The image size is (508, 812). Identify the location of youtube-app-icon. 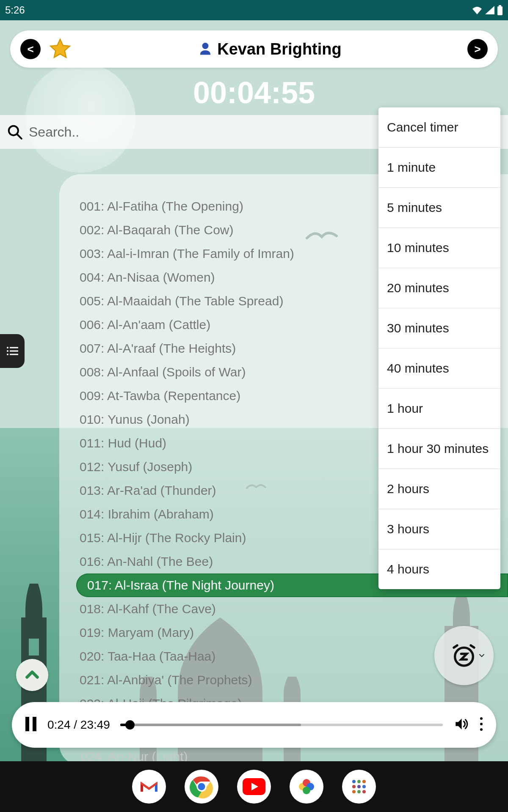
(254, 787).